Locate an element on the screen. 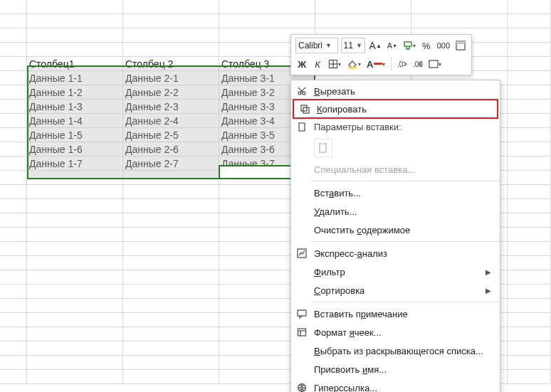 Image resolution: width=551 pixels, height=392 pixels. bold-button: Ж is located at coordinates (302, 64).